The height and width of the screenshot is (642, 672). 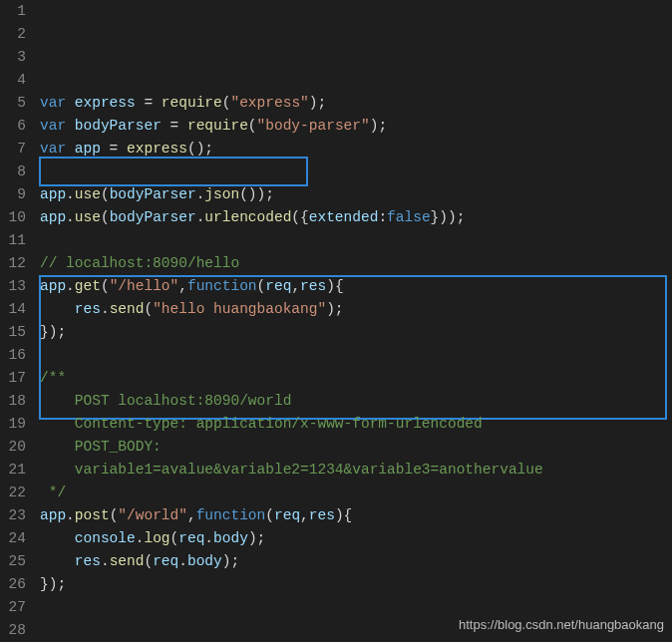 What do you see at coordinates (16, 471) in the screenshot?
I see `line-number: 21` at bounding box center [16, 471].